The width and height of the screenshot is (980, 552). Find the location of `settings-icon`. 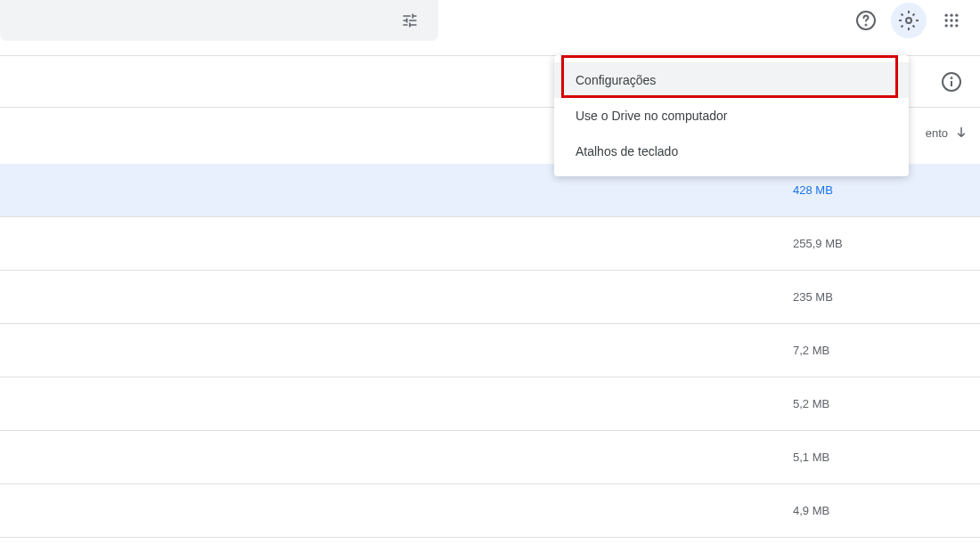

settings-icon is located at coordinates (909, 20).